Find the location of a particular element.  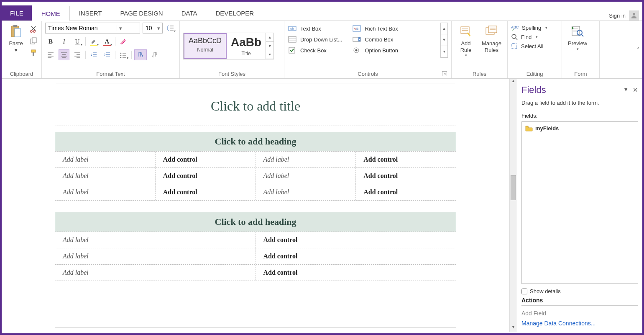

task-pane-hint: Drag a field to add it to the form. is located at coordinates (580, 103).